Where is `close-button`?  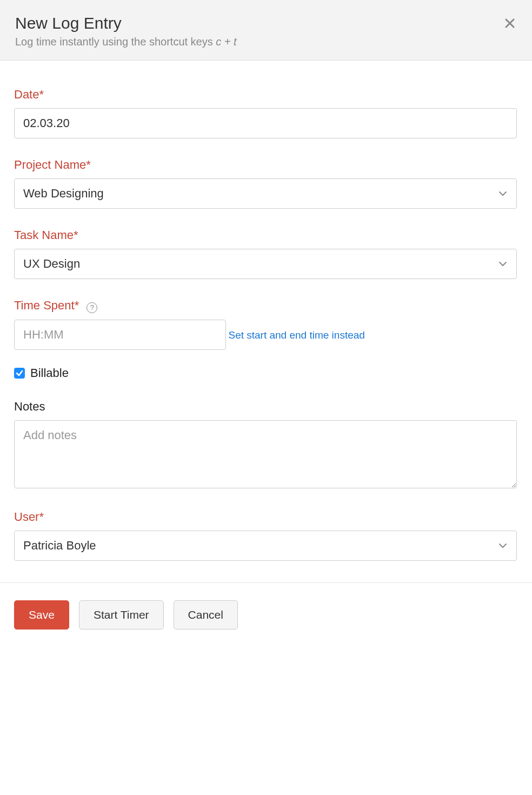
close-button is located at coordinates (510, 24).